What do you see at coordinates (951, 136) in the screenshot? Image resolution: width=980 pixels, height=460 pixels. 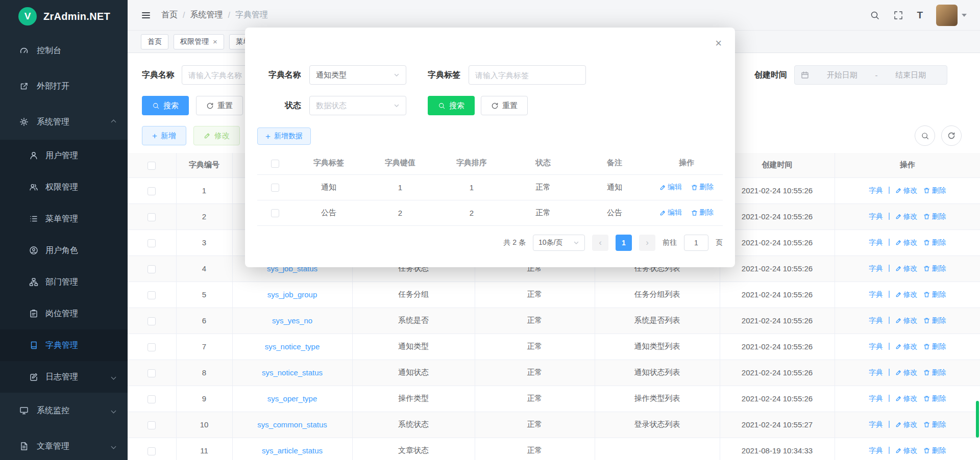 I see `refresh-table-button` at bounding box center [951, 136].